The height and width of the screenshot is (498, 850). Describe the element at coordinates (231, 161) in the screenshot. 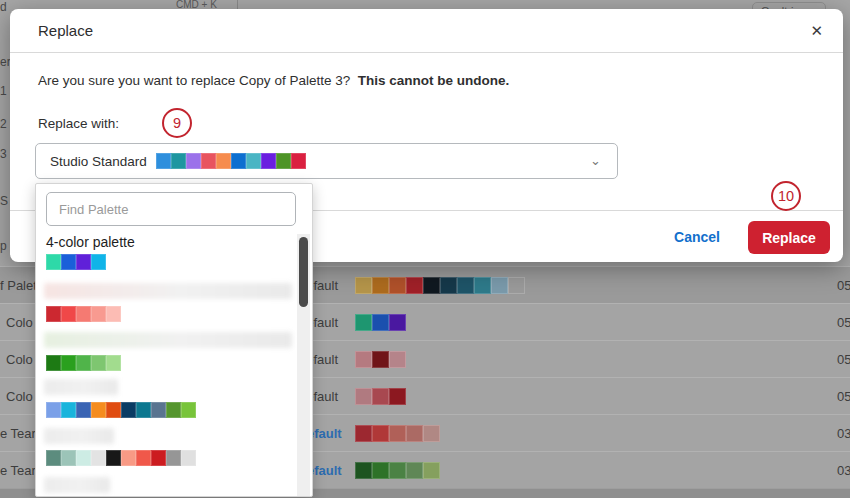

I see `palette-select-swatches` at that location.